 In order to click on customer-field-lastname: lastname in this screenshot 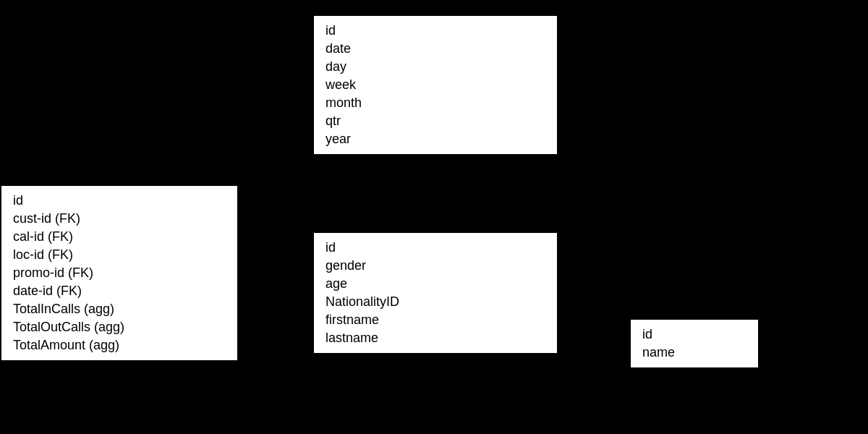, I will do `click(435, 339)`.